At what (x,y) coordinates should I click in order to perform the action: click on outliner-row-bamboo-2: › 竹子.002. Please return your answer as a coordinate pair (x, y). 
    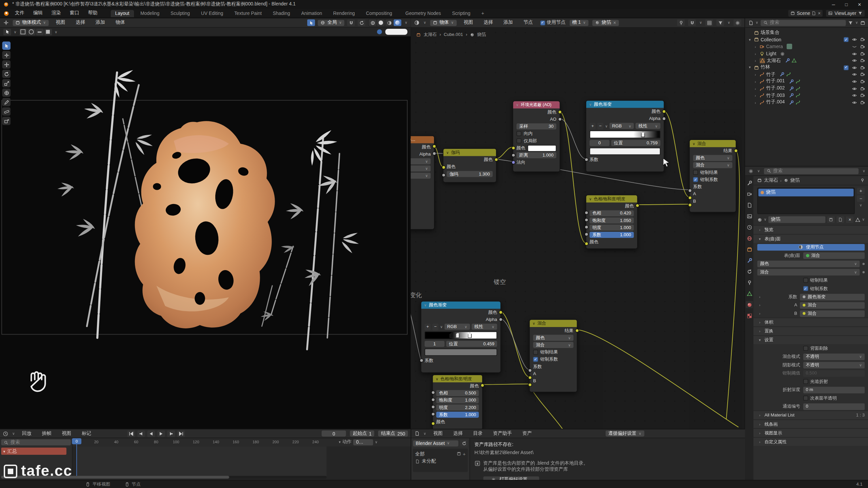
    Looking at the image, I should click on (807, 89).